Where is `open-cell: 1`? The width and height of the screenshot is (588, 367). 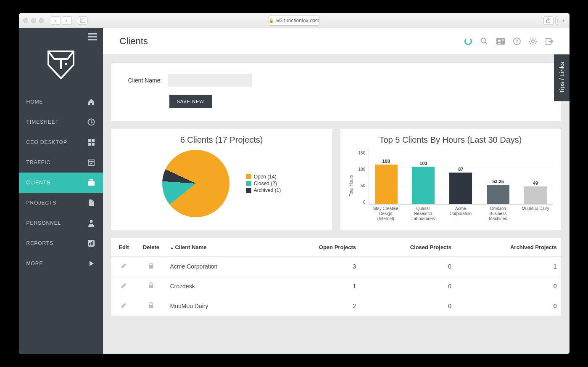
open-cell: 1 is located at coordinates (316, 286).